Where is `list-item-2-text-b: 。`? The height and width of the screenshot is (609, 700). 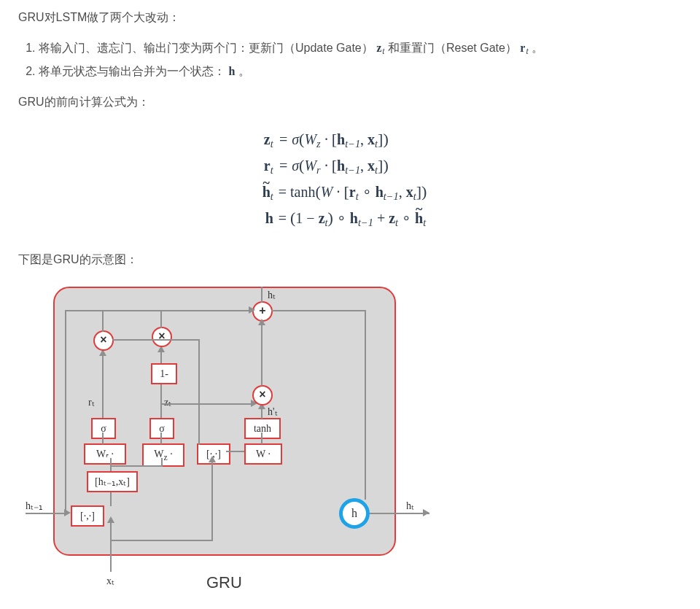 list-item-2-text-b: 。 is located at coordinates (244, 71).